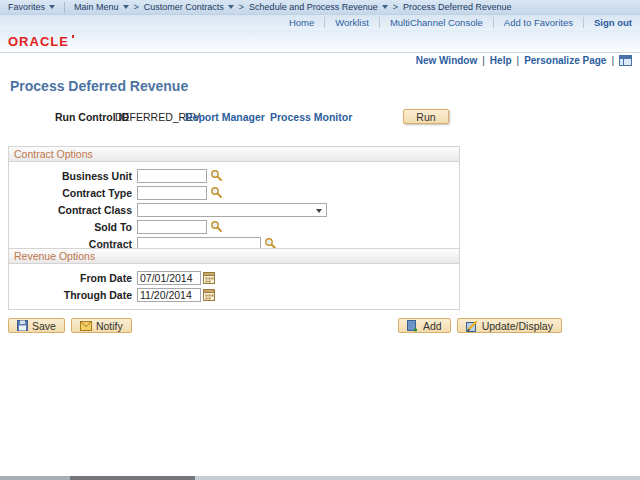 This screenshot has height=480, width=640. I want to click on contract-type-input, so click(172, 193).